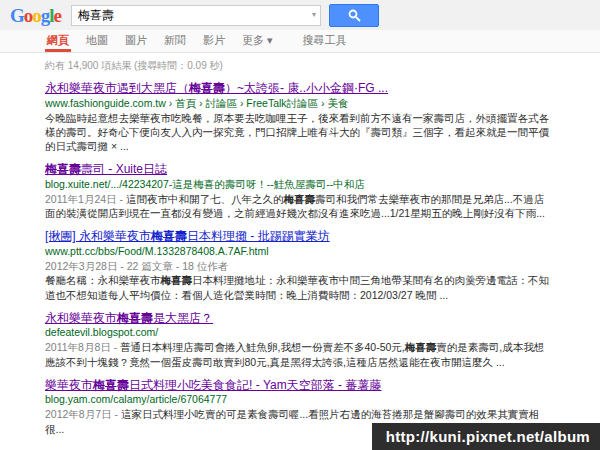  I want to click on result-snippet: 餐廳名稱：永和樂華夜市梅喜壽日本料理攤地址：永和樂華夜市中間三角地帶某間有名的肉…, so click(298, 288).